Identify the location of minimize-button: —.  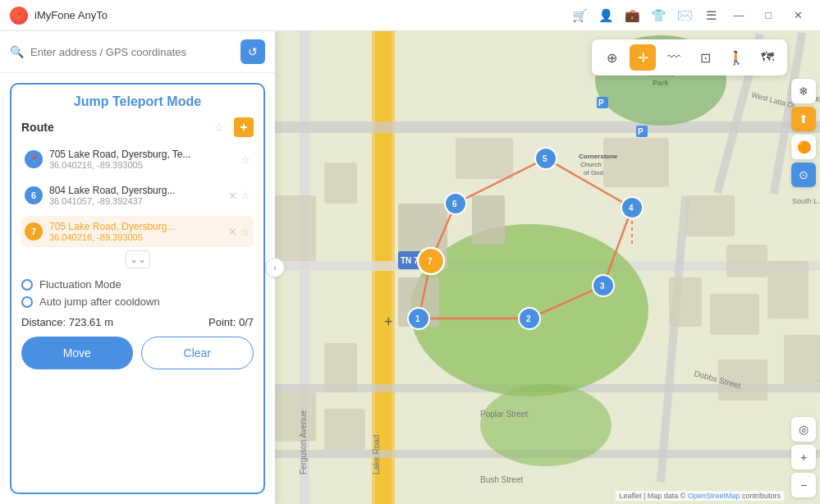
(739, 16).